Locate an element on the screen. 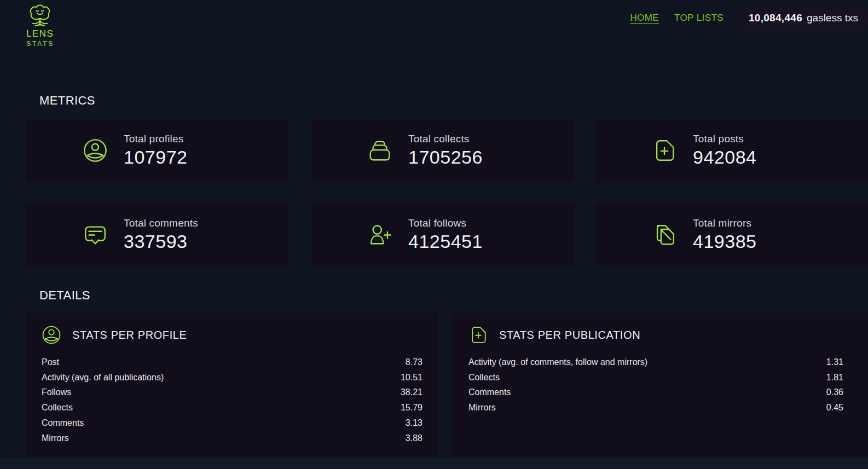 This screenshot has width=868, height=469. metric-value: 4125451 is located at coordinates (445, 242).